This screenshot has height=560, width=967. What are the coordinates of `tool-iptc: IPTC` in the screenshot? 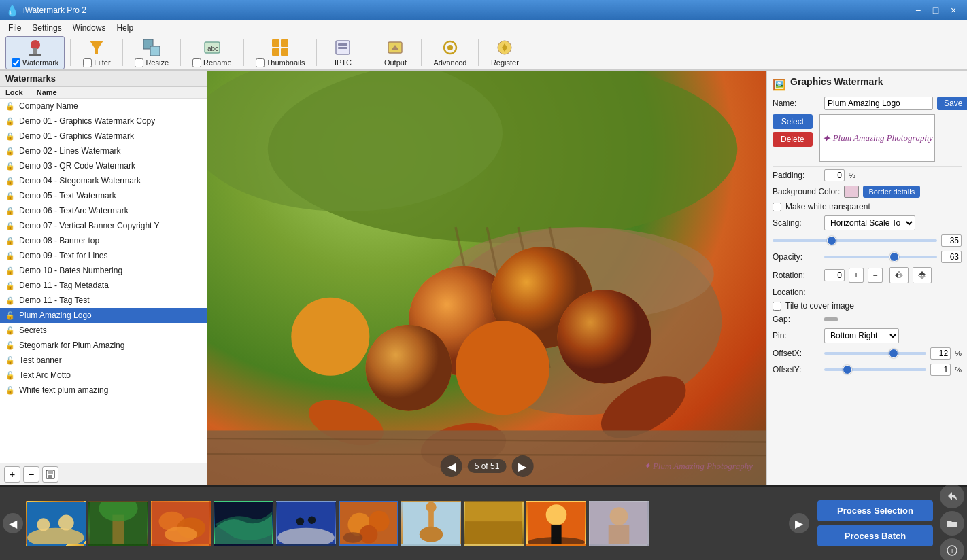 It's located at (343, 52).